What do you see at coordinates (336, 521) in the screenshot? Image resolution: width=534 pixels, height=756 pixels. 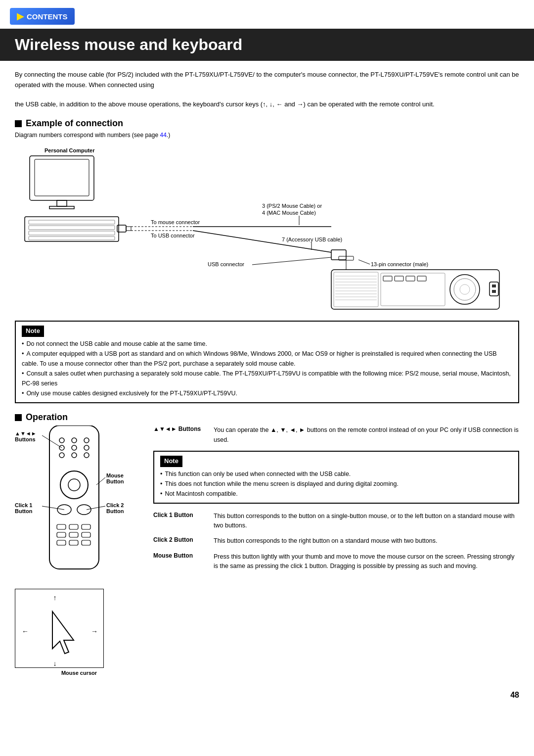 I see `click1-row: Click 1 Button This button corresponds t…` at bounding box center [336, 521].